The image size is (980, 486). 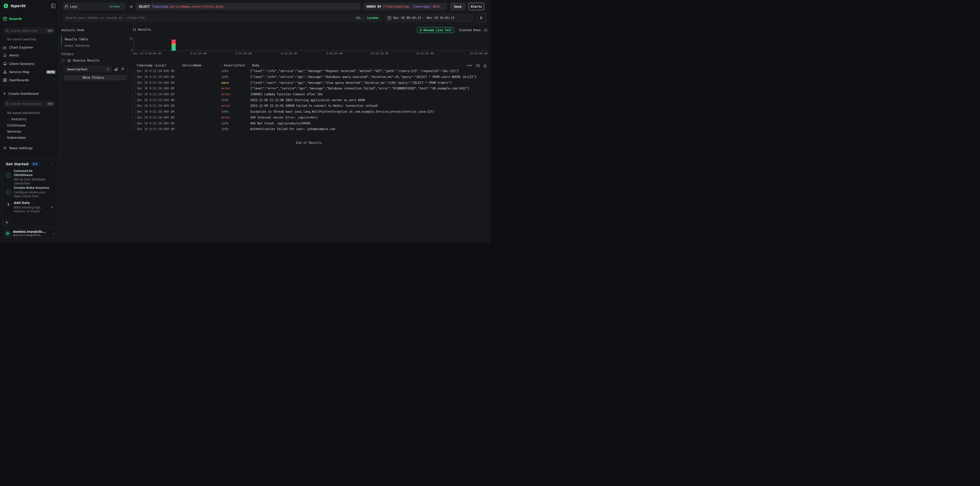 I want to click on preset-clickhouse: ClickHouse, so click(x=16, y=125).